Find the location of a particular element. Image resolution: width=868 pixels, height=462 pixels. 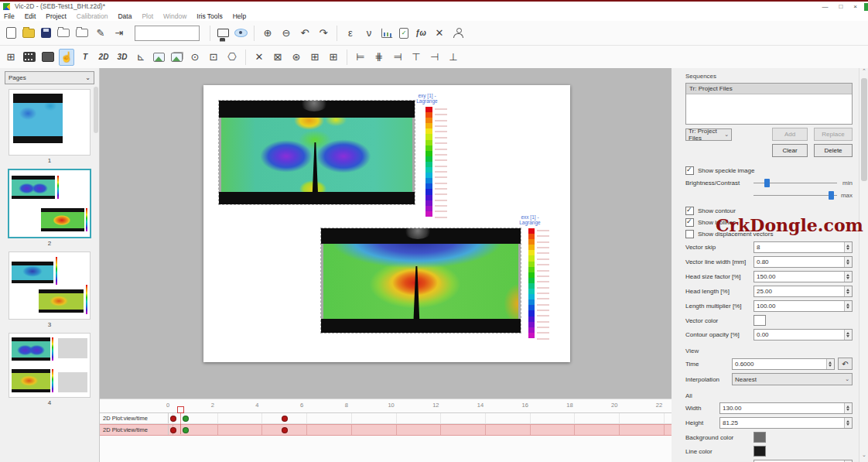

zoom-in-icon: ⊕ is located at coordinates (268, 33).